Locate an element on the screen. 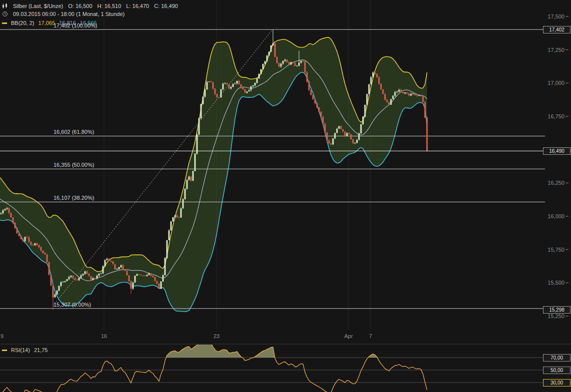  price-badge: 16,490 is located at coordinates (557, 151).